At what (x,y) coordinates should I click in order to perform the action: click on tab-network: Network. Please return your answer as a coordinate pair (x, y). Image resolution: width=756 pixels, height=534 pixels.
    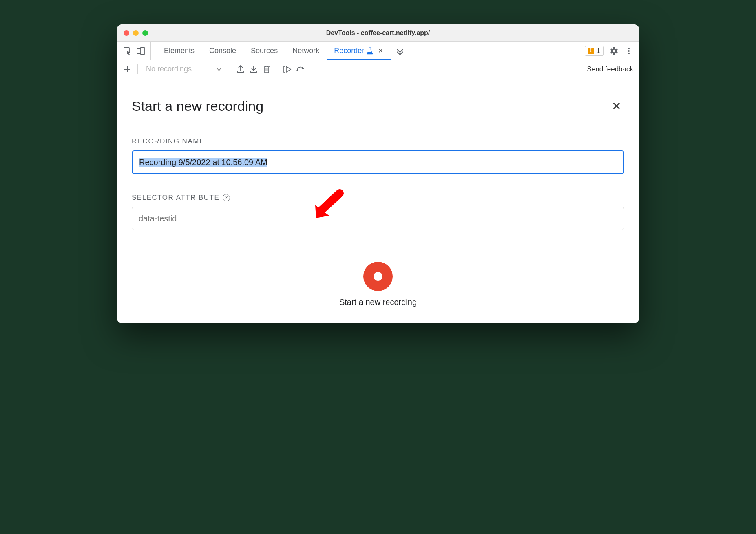
    Looking at the image, I should click on (306, 51).